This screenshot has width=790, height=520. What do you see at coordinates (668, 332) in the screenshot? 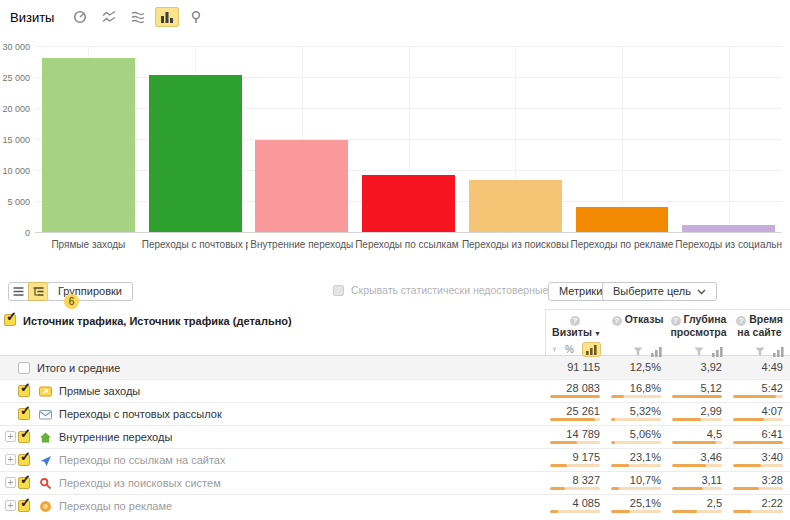
I see `metric-columns-header: ?Визиты▼ % ?Отказы ?Глубина просмотра` at bounding box center [668, 332].